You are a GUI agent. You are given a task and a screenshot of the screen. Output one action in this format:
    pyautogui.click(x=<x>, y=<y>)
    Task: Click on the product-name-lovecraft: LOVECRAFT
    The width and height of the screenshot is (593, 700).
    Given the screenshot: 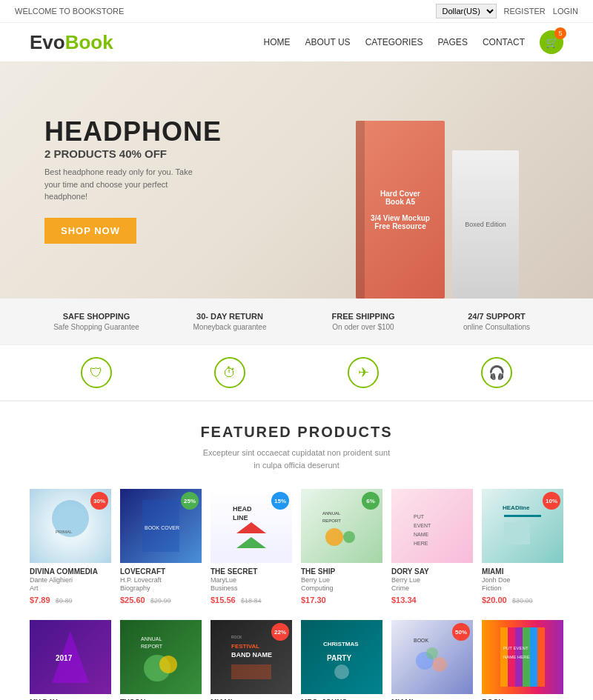 What is the action you would take?
    pyautogui.click(x=161, y=572)
    